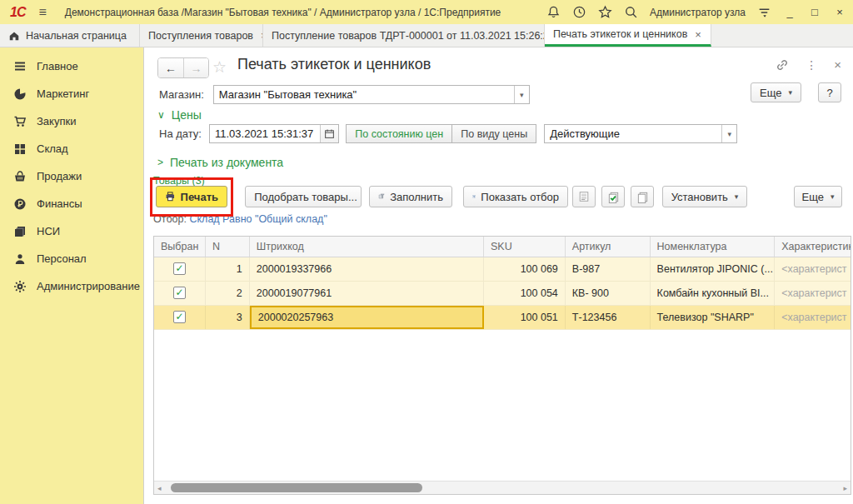 The height and width of the screenshot is (504, 853). What do you see at coordinates (584, 197) in the screenshot?
I see `document-lines-icon` at bounding box center [584, 197].